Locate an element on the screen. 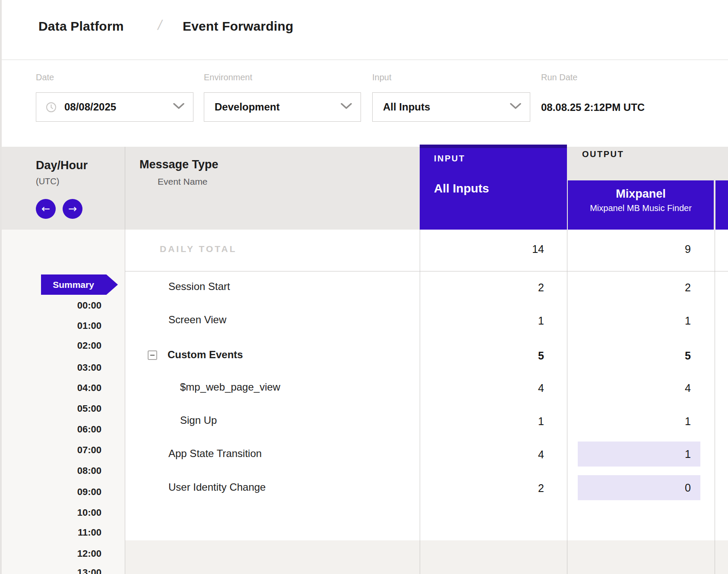 This screenshot has height=574, width=728. daily-total-label: DAILY TOTAL is located at coordinates (199, 249).